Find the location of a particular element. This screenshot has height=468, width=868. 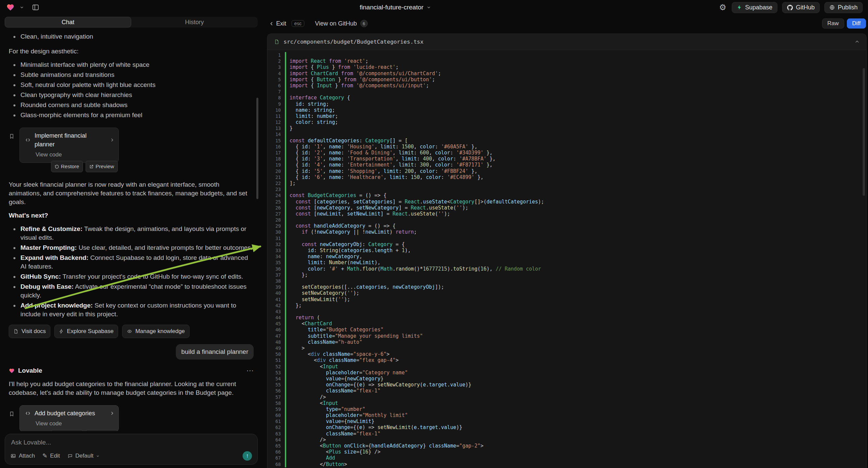

code-line: 45 <ChartCard is located at coordinates (567, 324).